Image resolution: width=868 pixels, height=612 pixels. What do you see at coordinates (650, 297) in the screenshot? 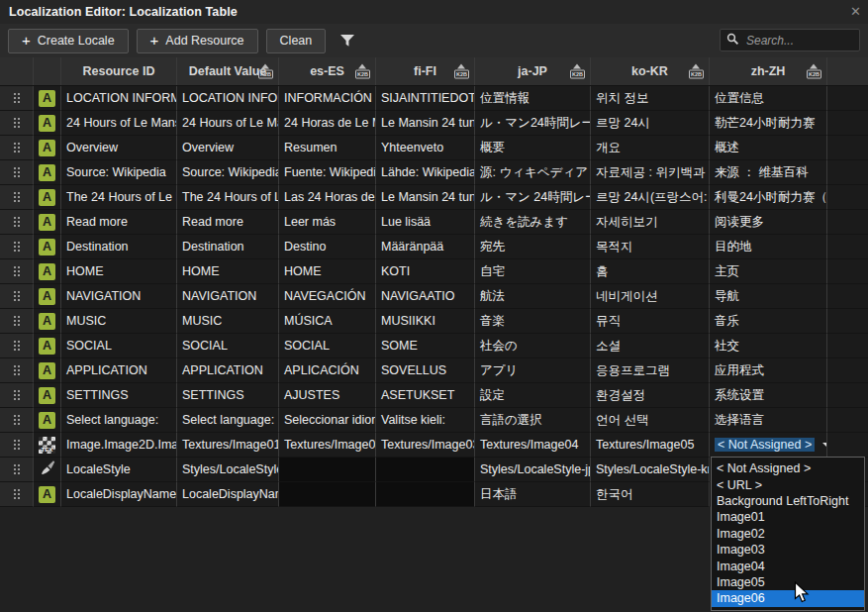
I see `cell-ko-kr: 네비게이션` at bounding box center [650, 297].